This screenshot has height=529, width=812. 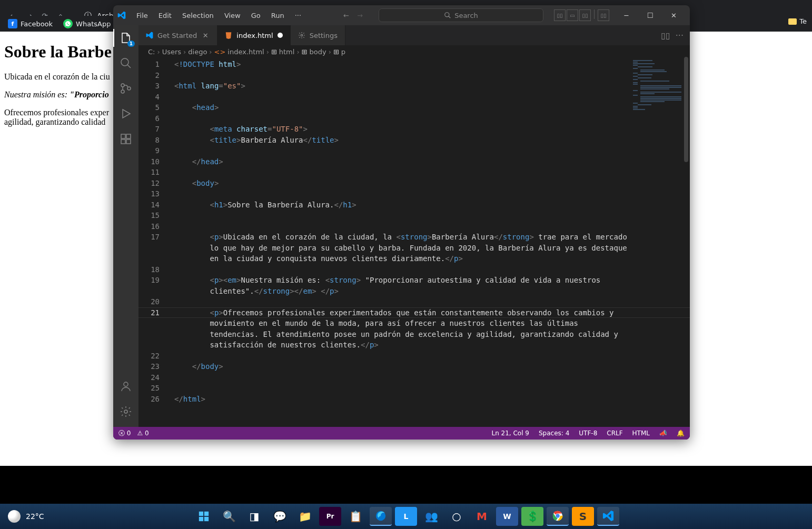 What do you see at coordinates (558, 516) in the screenshot?
I see `chrome-button` at bounding box center [558, 516].